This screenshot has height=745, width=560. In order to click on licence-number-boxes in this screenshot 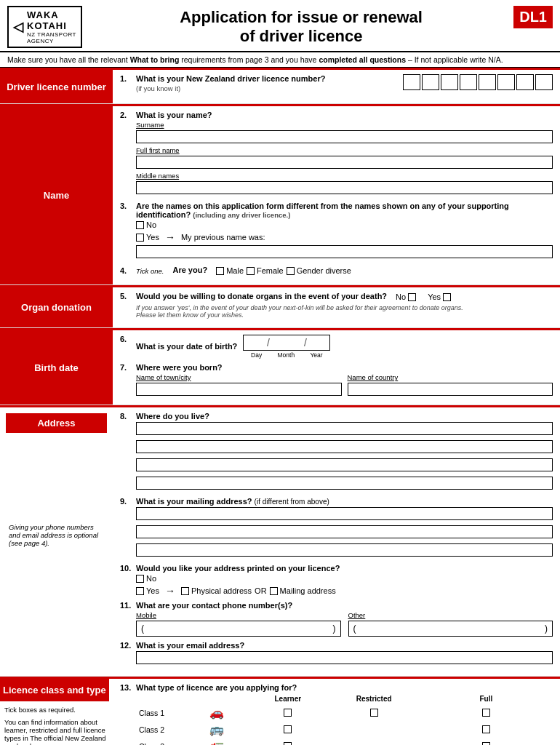, I will do `click(478, 82)`.